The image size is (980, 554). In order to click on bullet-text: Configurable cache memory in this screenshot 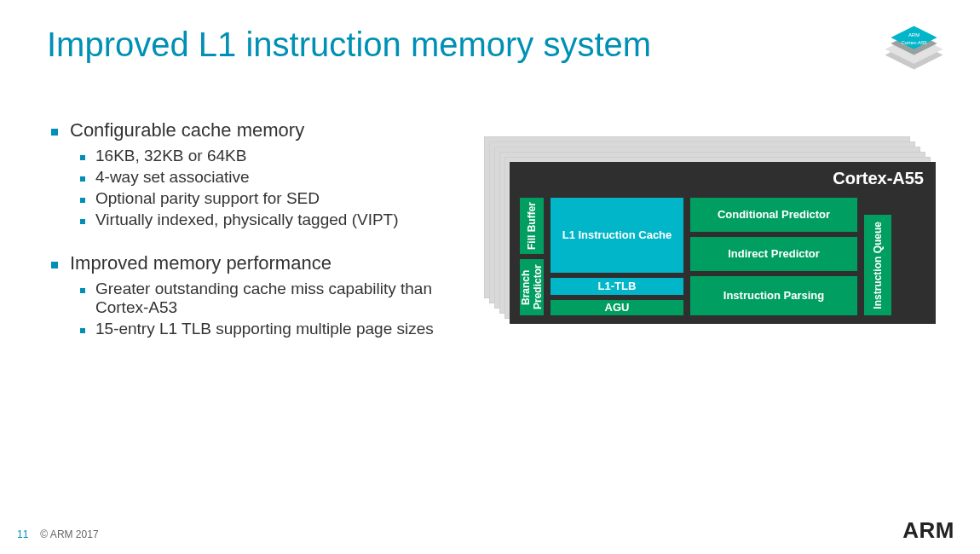, I will do `click(187, 130)`.